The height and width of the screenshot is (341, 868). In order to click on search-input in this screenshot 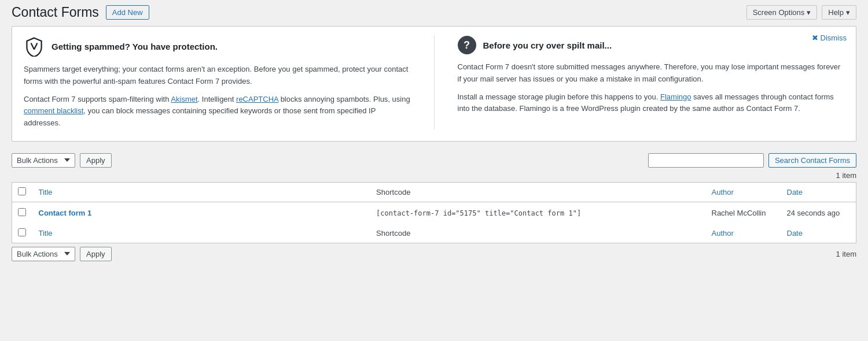, I will do `click(706, 161)`.